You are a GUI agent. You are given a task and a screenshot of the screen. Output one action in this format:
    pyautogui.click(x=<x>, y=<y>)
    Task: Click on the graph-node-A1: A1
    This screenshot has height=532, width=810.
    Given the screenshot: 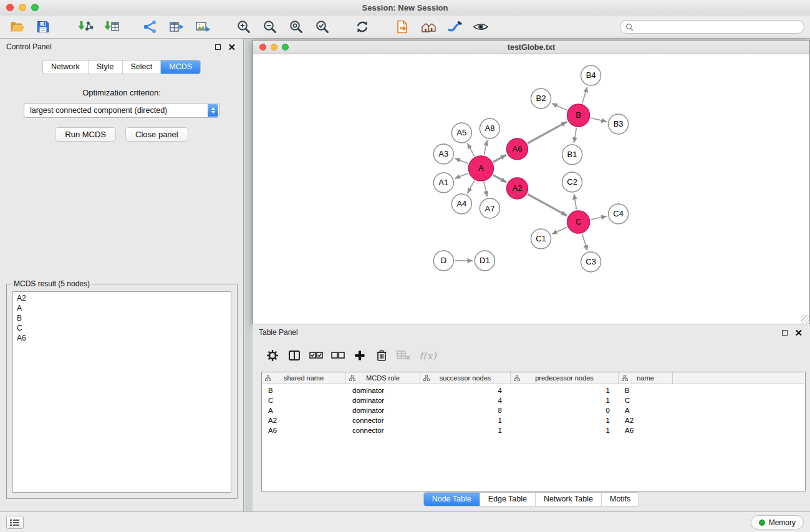 What is the action you would take?
    pyautogui.click(x=443, y=183)
    